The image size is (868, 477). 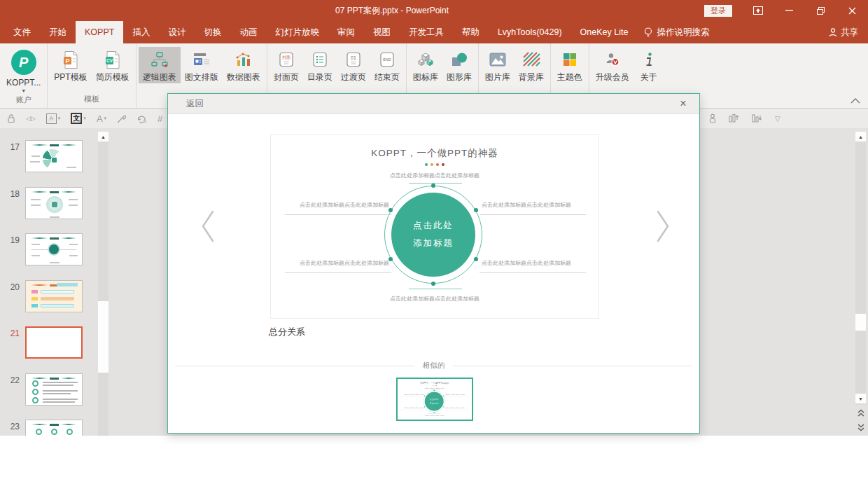 What do you see at coordinates (570, 60) in the screenshot?
I see `color-grid-icon` at bounding box center [570, 60].